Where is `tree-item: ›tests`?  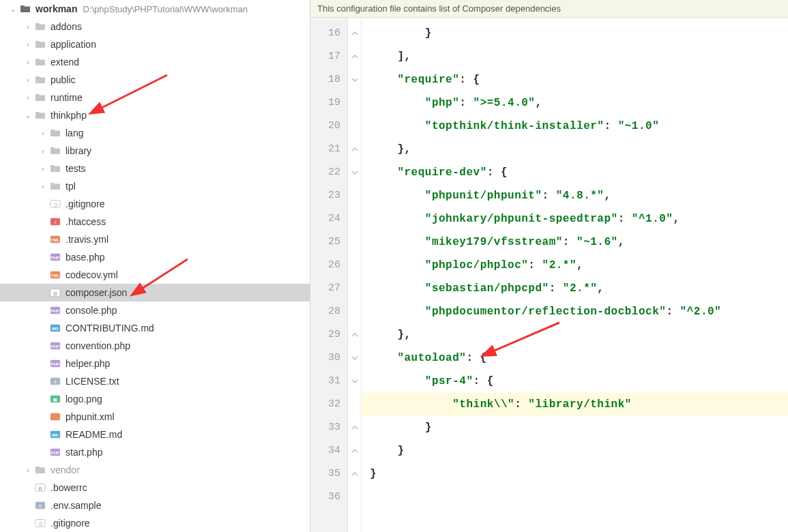 tree-item: ›tests is located at coordinates (155, 168).